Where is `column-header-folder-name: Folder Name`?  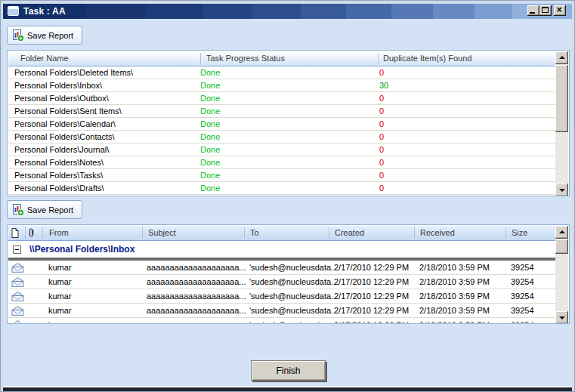
column-header-folder-name: Folder Name is located at coordinates (45, 58).